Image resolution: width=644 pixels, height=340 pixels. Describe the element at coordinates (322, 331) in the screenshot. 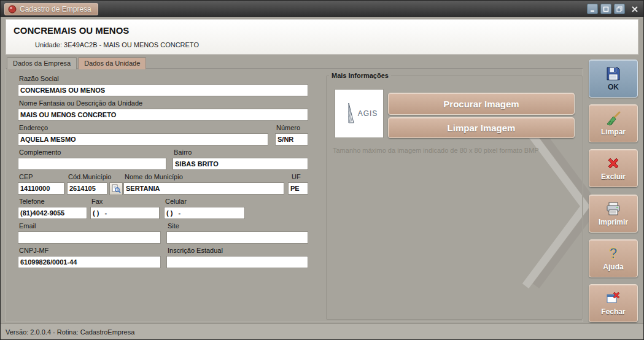

I see `statusbar: Versão: 2.0.0.4 - Rotina: CadastroEmpres…` at that location.